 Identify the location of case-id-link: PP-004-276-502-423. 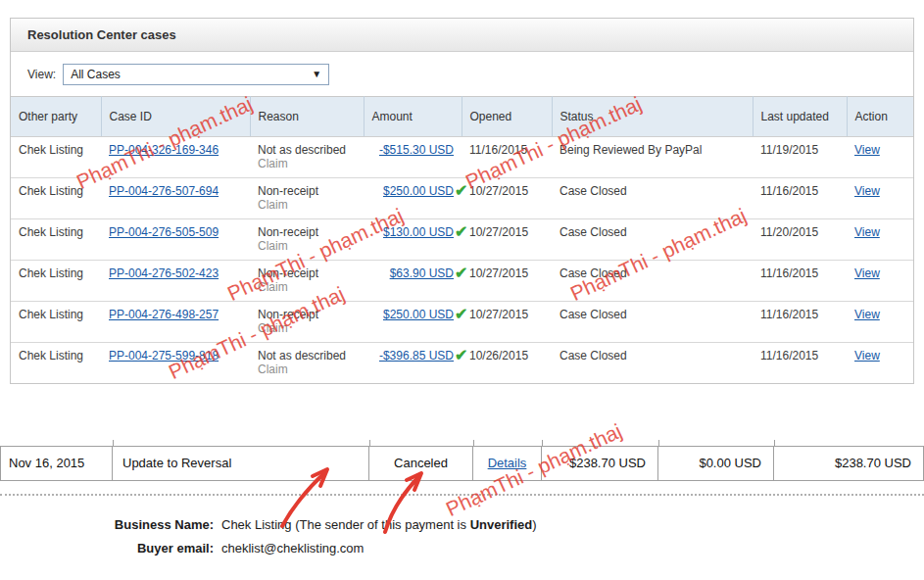
(164, 273).